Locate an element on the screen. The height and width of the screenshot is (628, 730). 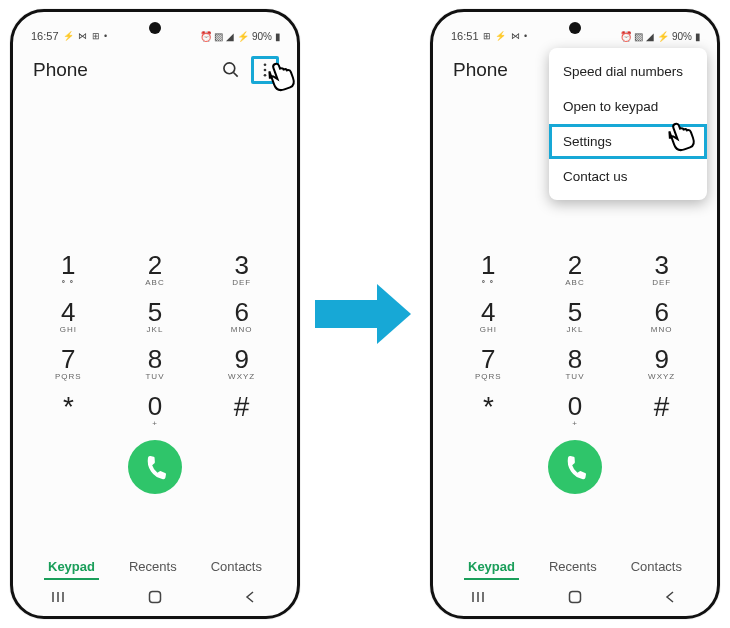
overflow-menu: Speed dial numbers Open to keypad Settin… is located at coordinates (628, 124).